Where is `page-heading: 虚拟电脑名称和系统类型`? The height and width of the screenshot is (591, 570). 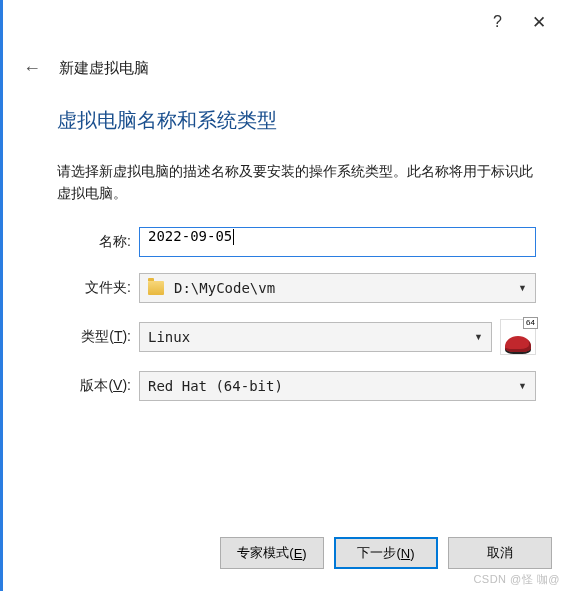
page-heading: 虚拟电脑名称和系统类型 is located at coordinates (296, 120).